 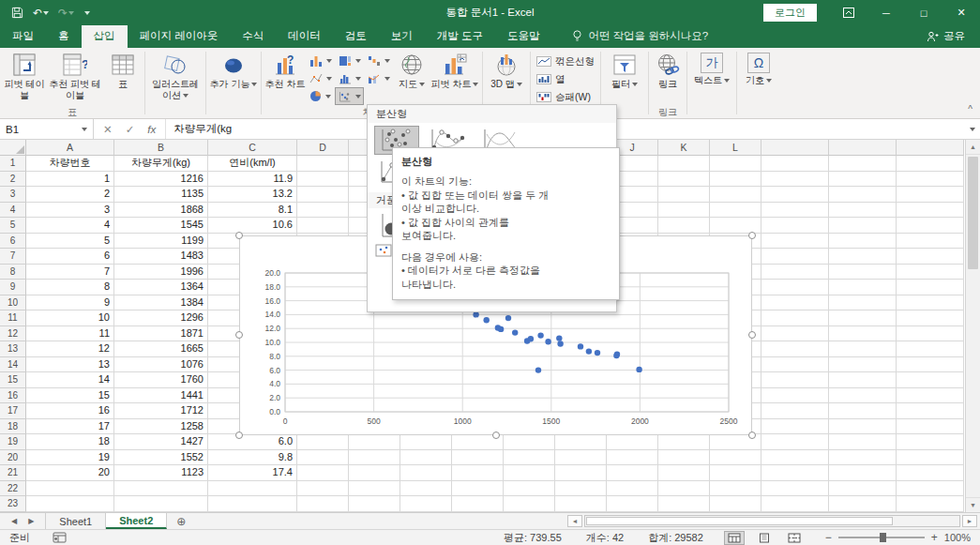 What do you see at coordinates (161, 148) in the screenshot?
I see `column-header: B` at bounding box center [161, 148].